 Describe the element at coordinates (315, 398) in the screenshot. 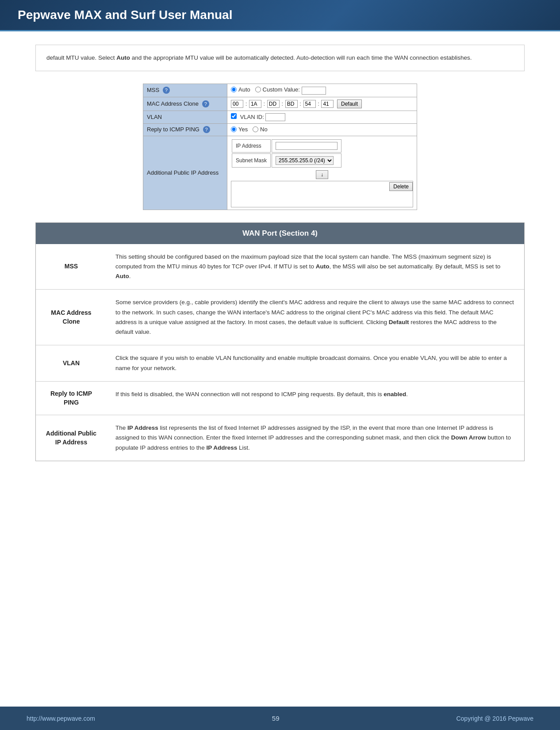

I see `wan-desc-icmp: If this field is disabled, the WAN conne…` at that location.